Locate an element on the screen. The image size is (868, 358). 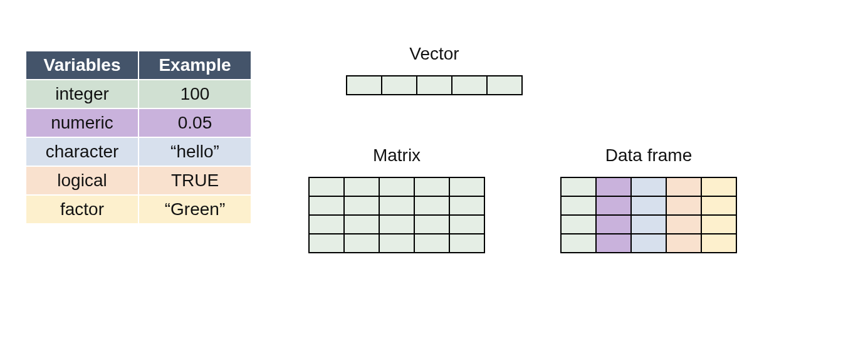
vector-diagram: Vector is located at coordinates (434, 70).